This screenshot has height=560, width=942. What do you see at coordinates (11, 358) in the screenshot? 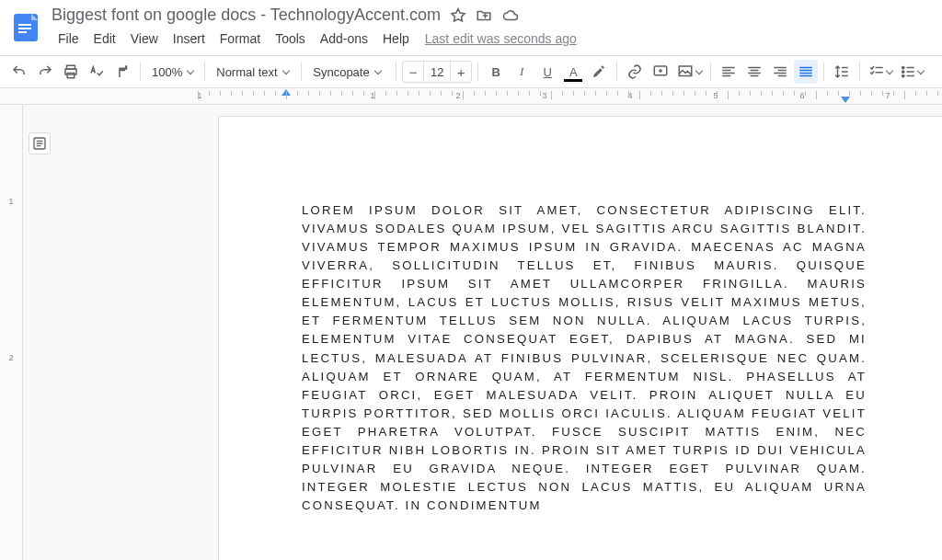
I see `vruler-number: 2` at bounding box center [11, 358].